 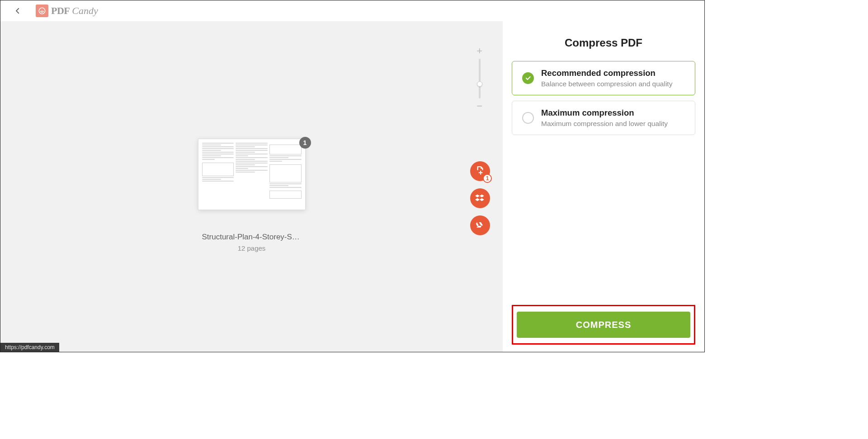 What do you see at coordinates (604, 118) in the screenshot?
I see `option-text: Maximum compression Maximum compression …` at bounding box center [604, 118].